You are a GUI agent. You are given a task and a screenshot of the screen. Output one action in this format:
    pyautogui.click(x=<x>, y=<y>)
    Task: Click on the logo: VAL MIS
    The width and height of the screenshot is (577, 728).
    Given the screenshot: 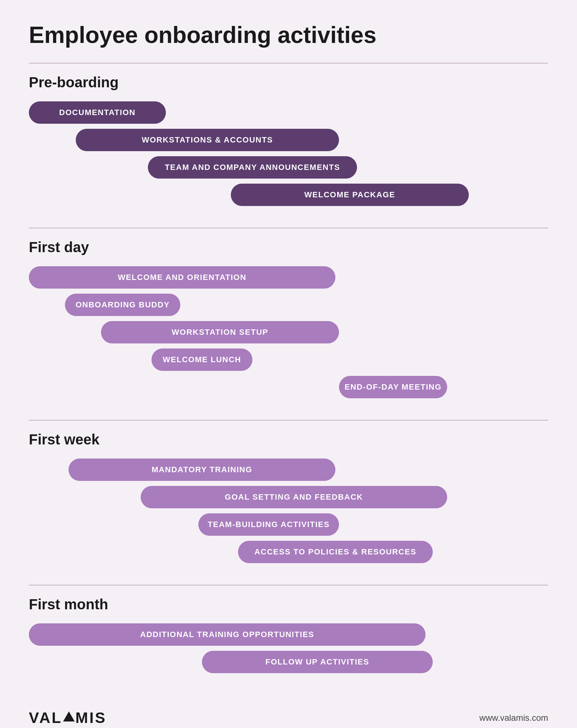 What is the action you would take?
    pyautogui.click(x=68, y=718)
    